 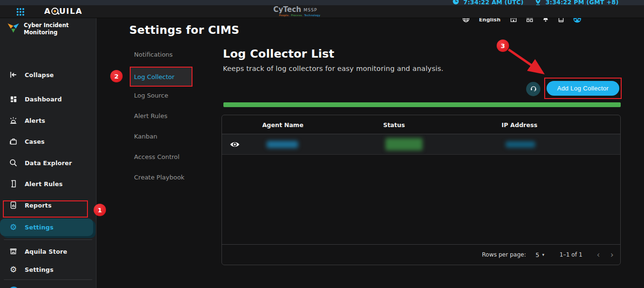 What do you see at coordinates (100, 210) in the screenshot?
I see `annotation-circle-step1: 1` at bounding box center [100, 210].